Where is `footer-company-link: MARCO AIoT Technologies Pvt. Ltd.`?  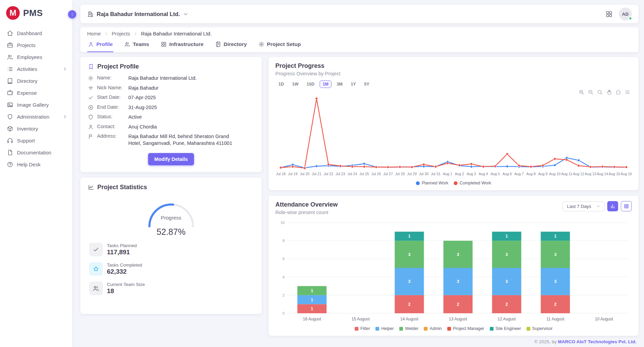
footer-company-link: MARCO AIoT Technologies Pvt. Ltd. is located at coordinates (597, 342).